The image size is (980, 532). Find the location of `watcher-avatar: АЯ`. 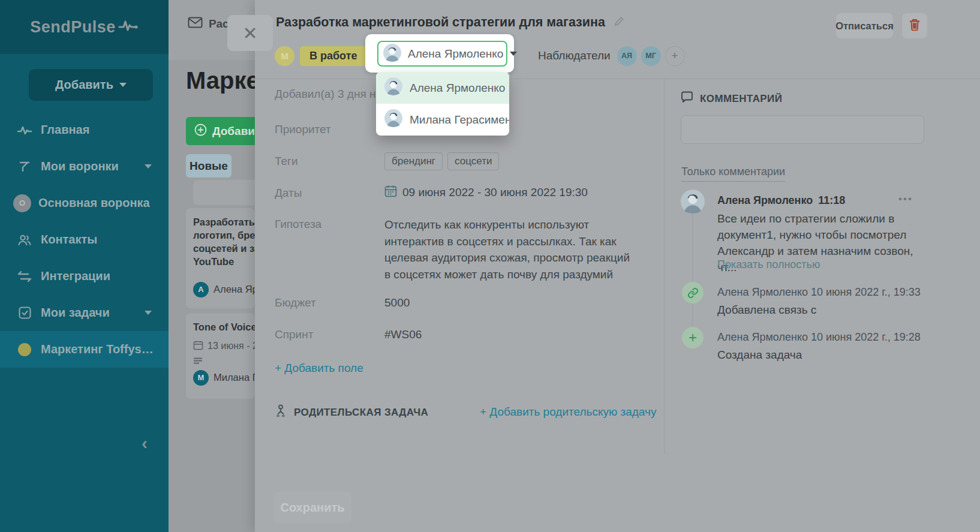

watcher-avatar: АЯ is located at coordinates (627, 56).